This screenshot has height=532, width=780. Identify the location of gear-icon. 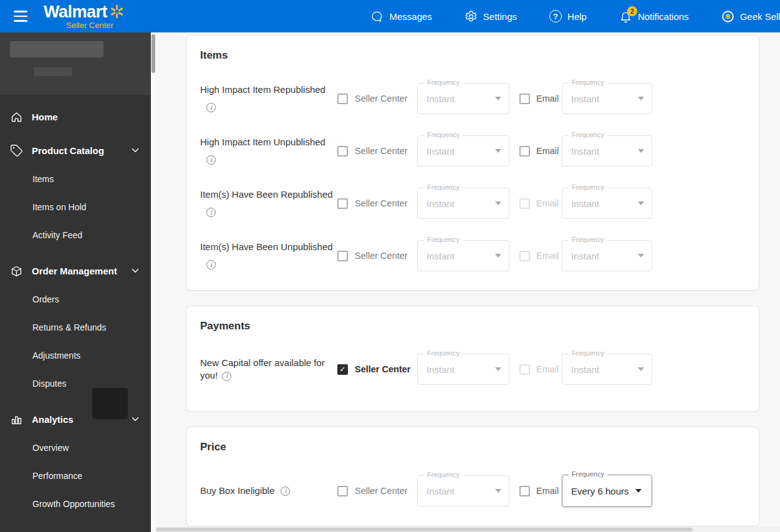
(471, 16).